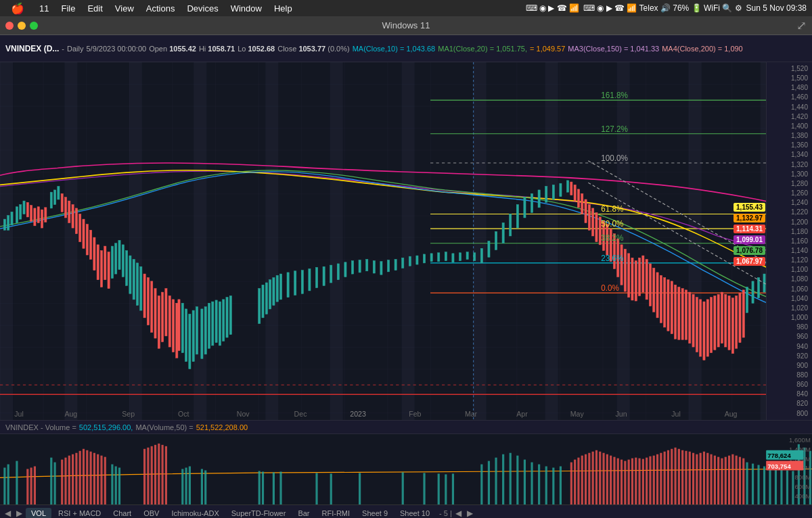 Image resolution: width=812 pixels, height=518 pixels. What do you see at coordinates (789, 231) in the screenshot?
I see `price-1180: 1,180` at bounding box center [789, 231].